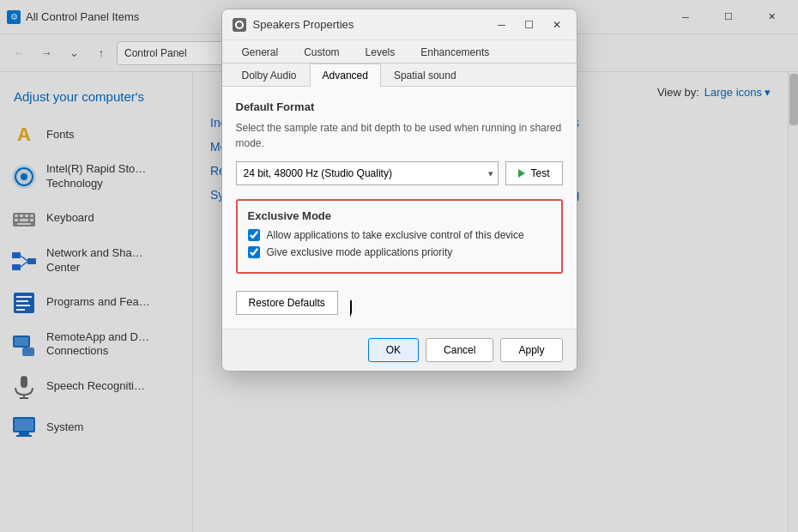 The width and height of the screenshot is (798, 532). I want to click on default-format-section: Default Format Select the sample rate an…, so click(400, 142).